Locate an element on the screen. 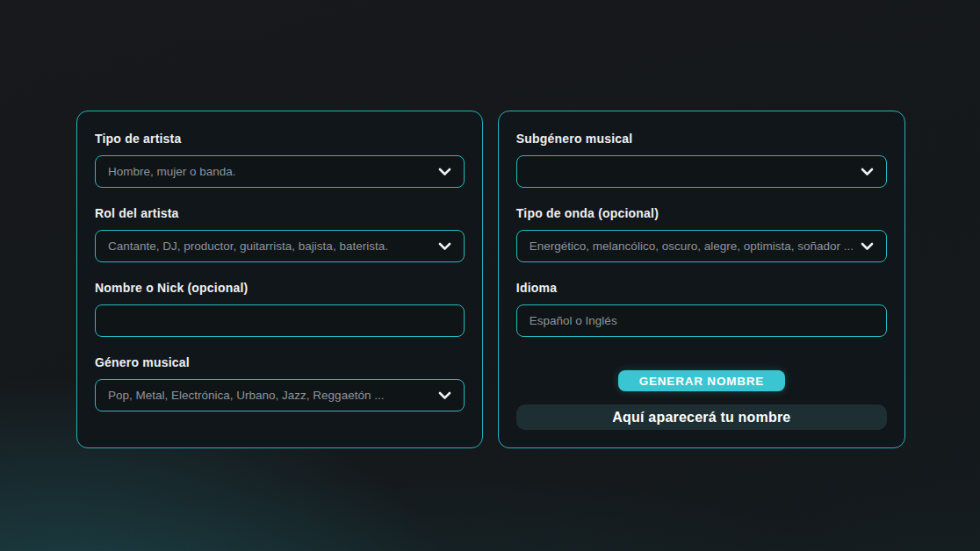 The width and height of the screenshot is (980, 551). rol-del-artista-select: Cantante, DJ, productor, guitarrista, ba… is located at coordinates (279, 246).